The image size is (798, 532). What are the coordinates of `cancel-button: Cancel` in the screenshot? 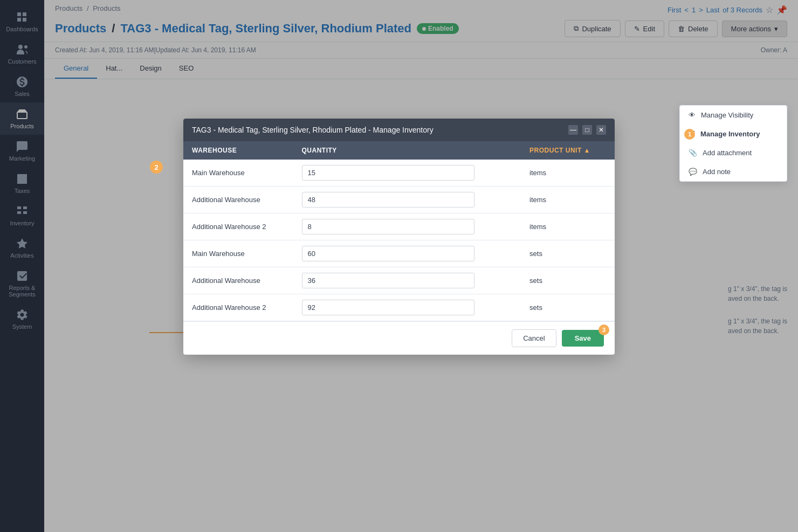 It's located at (534, 338).